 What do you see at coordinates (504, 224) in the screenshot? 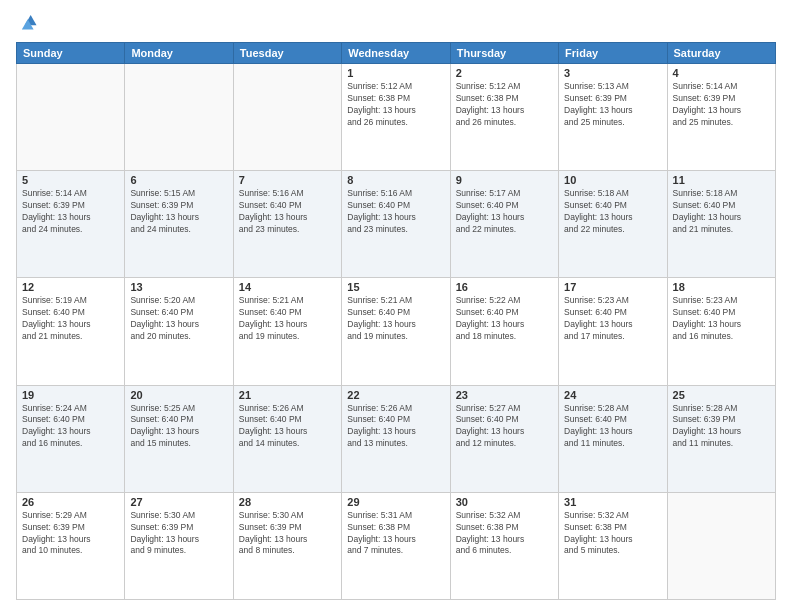
I see `calendar-cell: 9Sunrise: 5:17 AM Sunset: 6:40 PM Daylig…` at bounding box center [504, 224].